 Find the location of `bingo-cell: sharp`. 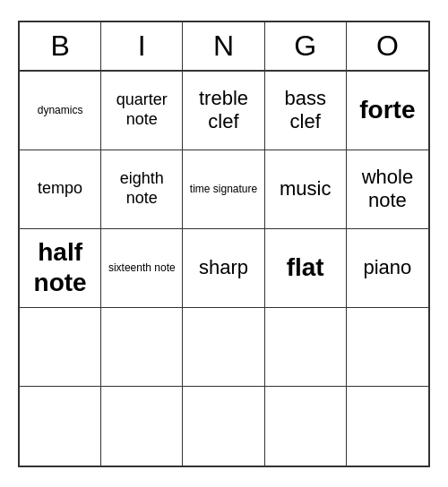

bingo-cell: sharp is located at coordinates (224, 269).